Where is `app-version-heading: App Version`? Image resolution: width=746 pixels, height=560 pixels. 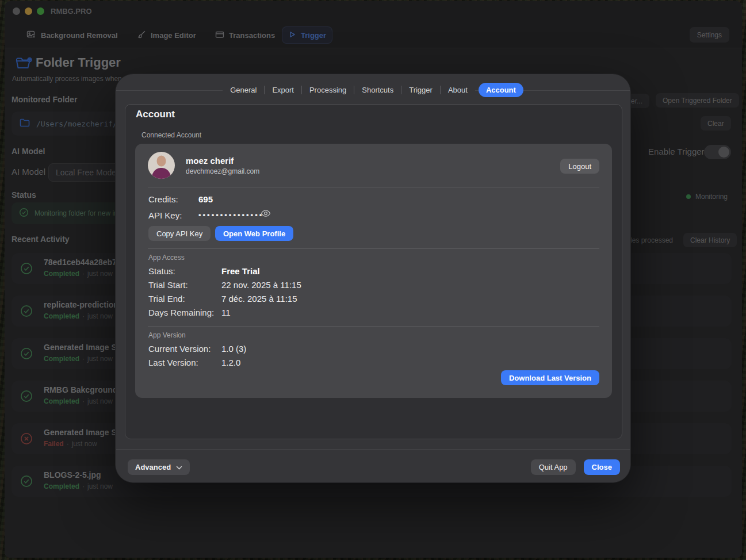 app-version-heading: App Version is located at coordinates (167, 335).